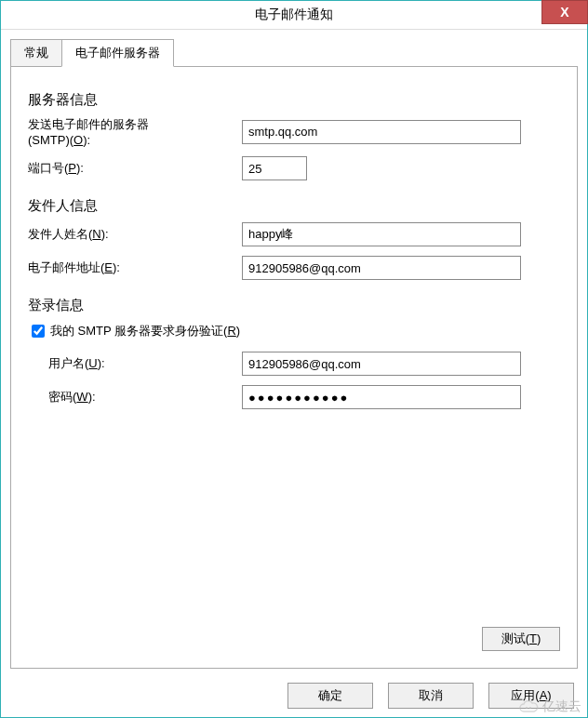  I want to click on auth-checkbox, so click(38, 331).